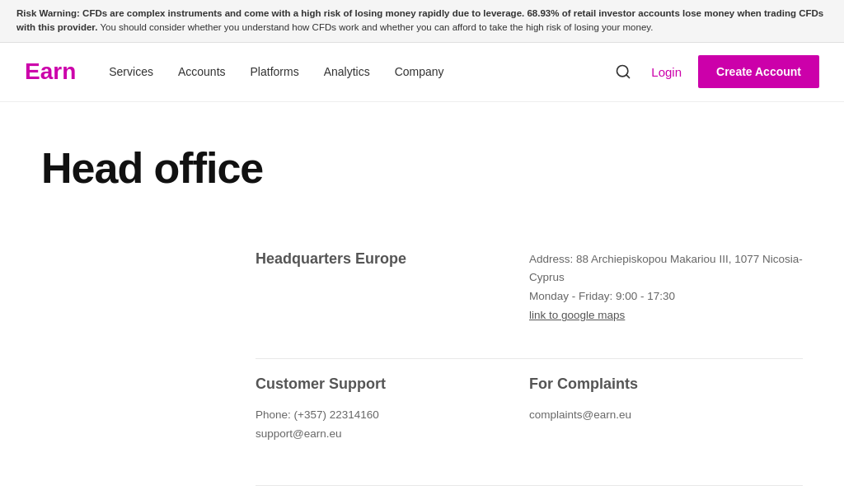 The height and width of the screenshot is (504, 844). I want to click on create-account-button: Create Account, so click(758, 72).